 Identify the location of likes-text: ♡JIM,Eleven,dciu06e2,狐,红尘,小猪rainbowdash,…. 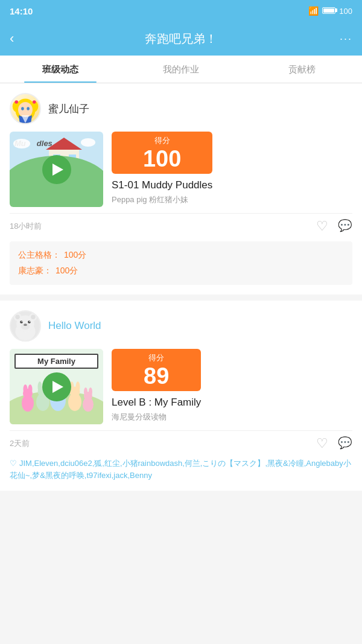
(181, 470).